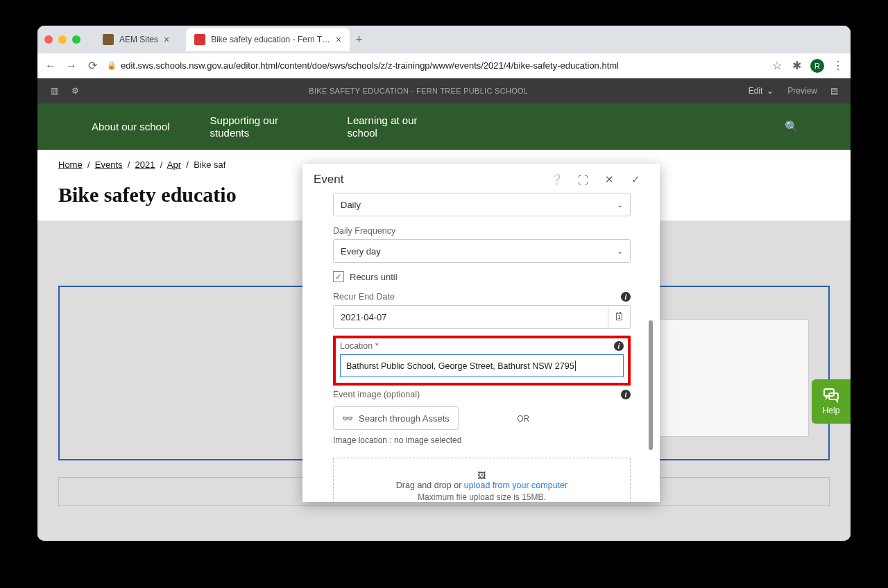 The height and width of the screenshot is (588, 888). I want to click on max-size-text: Maximum file upload size is 15MB., so click(481, 497).